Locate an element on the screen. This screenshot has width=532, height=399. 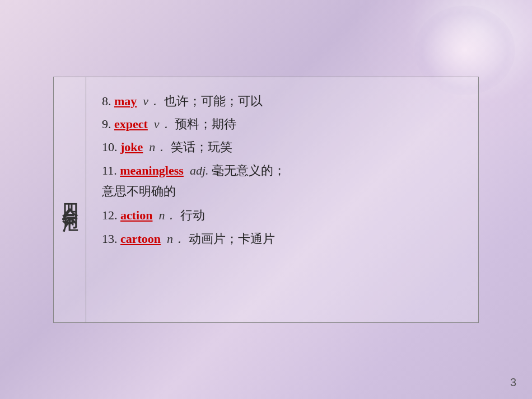
page-number: 3 is located at coordinates (513, 383).